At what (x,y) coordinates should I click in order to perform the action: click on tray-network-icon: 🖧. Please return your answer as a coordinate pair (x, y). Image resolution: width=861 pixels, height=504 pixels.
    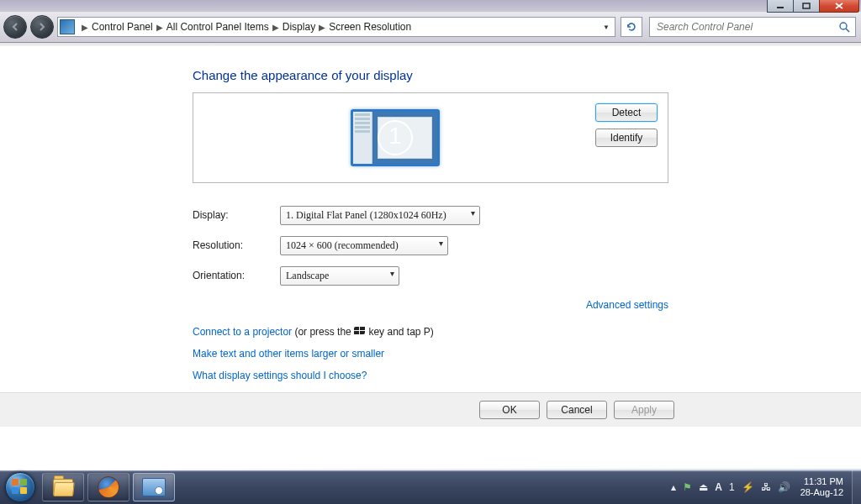
    Looking at the image, I should click on (766, 487).